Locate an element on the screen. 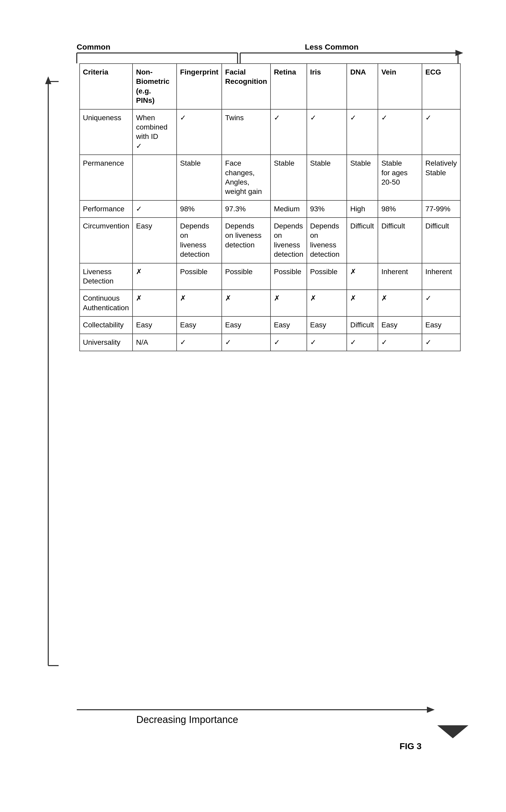 The width and height of the screenshot is (506, 812). cell-retina: Stable is located at coordinates (288, 178).